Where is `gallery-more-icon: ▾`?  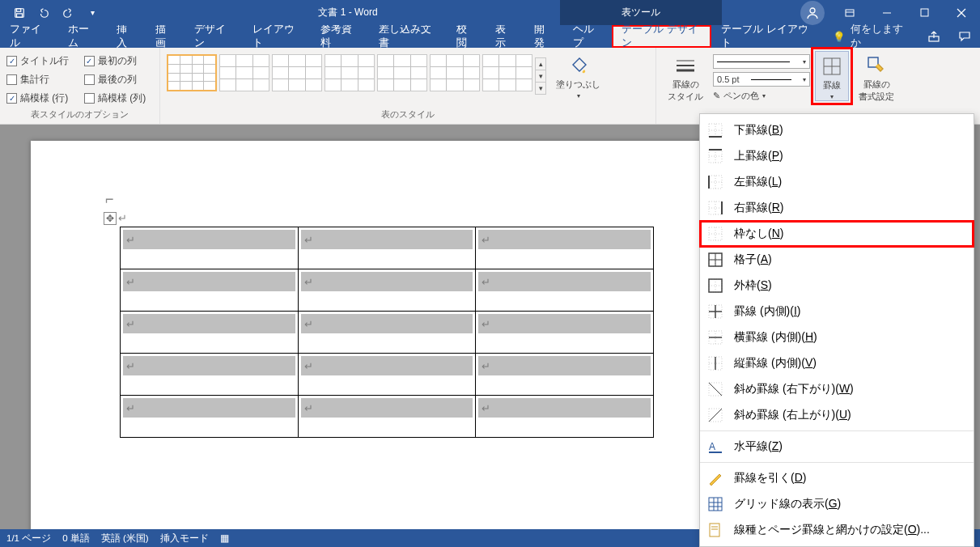
gallery-more-icon: ▾ is located at coordinates (541, 88).